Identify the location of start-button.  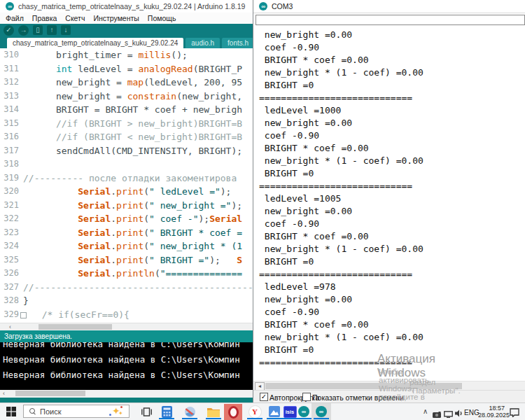
(11, 413).